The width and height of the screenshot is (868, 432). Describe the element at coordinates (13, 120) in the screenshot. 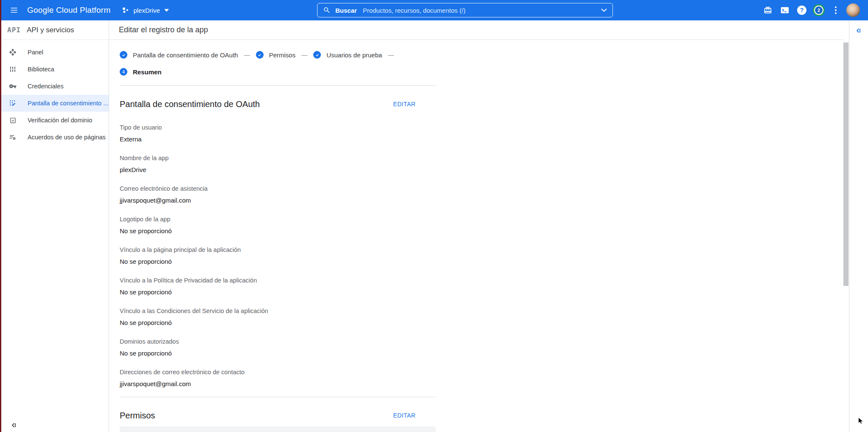

I see `domain-verification-icon` at that location.